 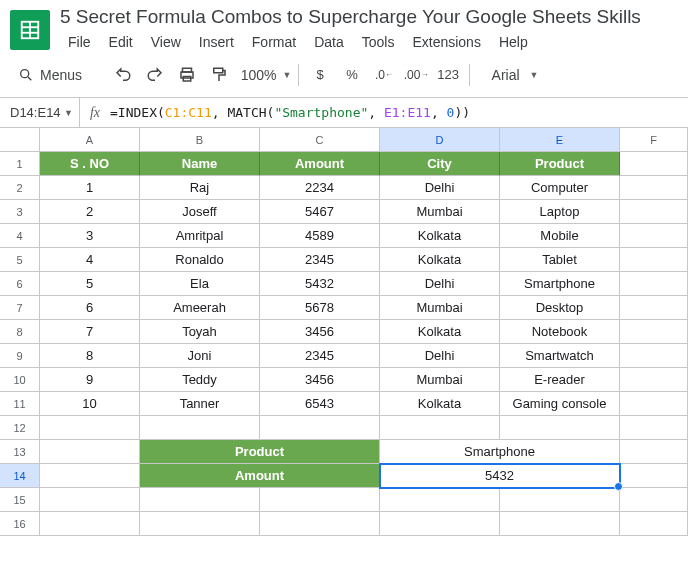 What do you see at coordinates (20, 164) in the screenshot?
I see `row-header: 1` at bounding box center [20, 164].